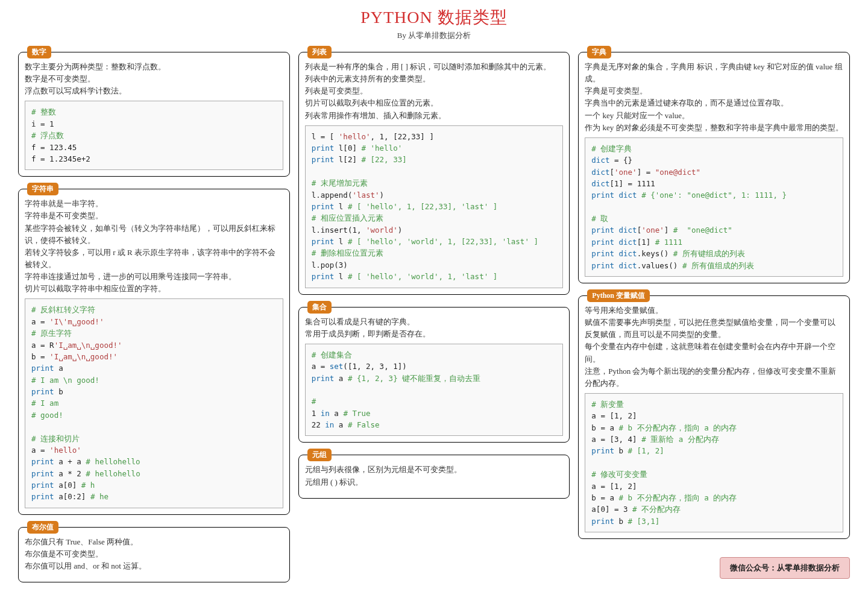 The height and width of the screenshot is (615, 868). I want to click on card-tuple: 元组 元组与列表很像，区别为元组是不可变类型。元组用 ( ) 标识。, so click(434, 476).